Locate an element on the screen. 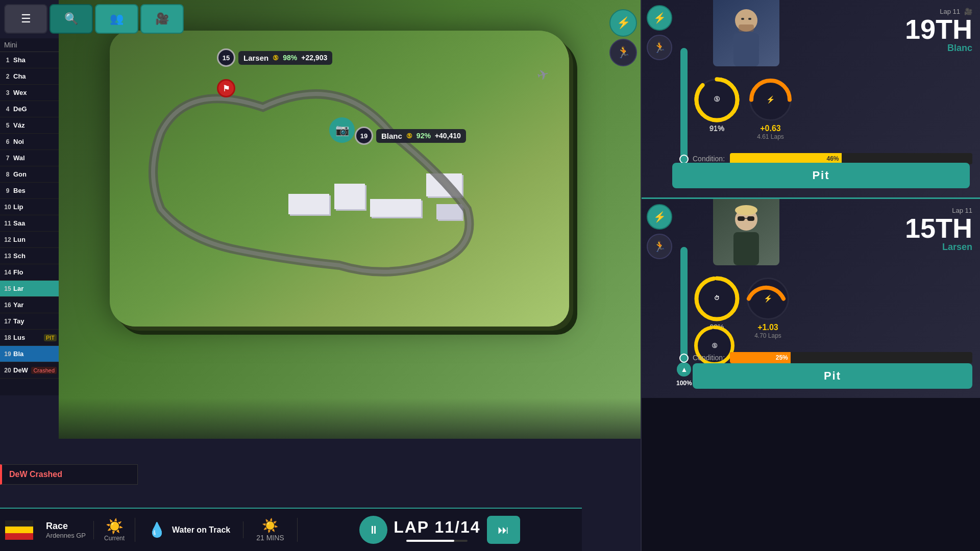  sidebar-row-lun: 12Lun is located at coordinates (30, 240).